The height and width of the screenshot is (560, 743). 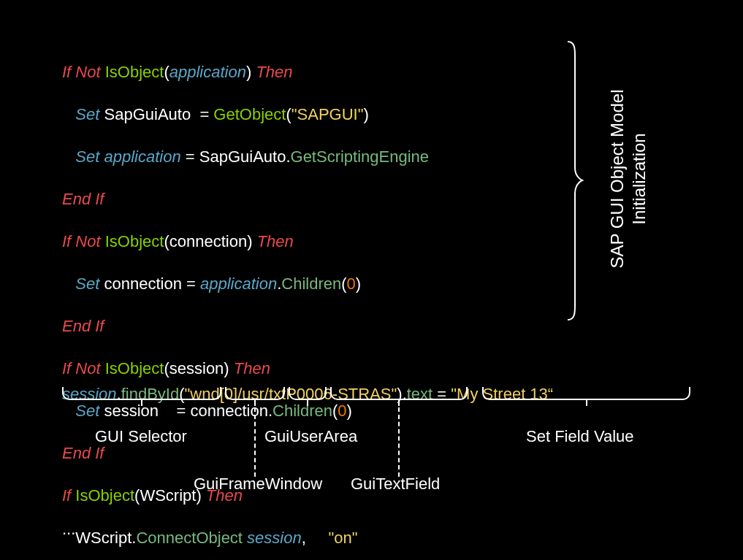 I want to click on bracket-gui-selector, so click(x=142, y=394).